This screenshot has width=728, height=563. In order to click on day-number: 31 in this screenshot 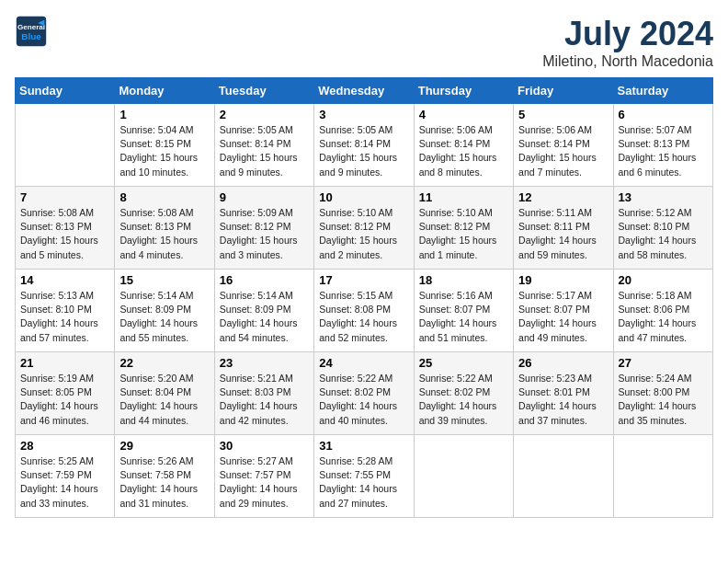, I will do `click(364, 445)`.